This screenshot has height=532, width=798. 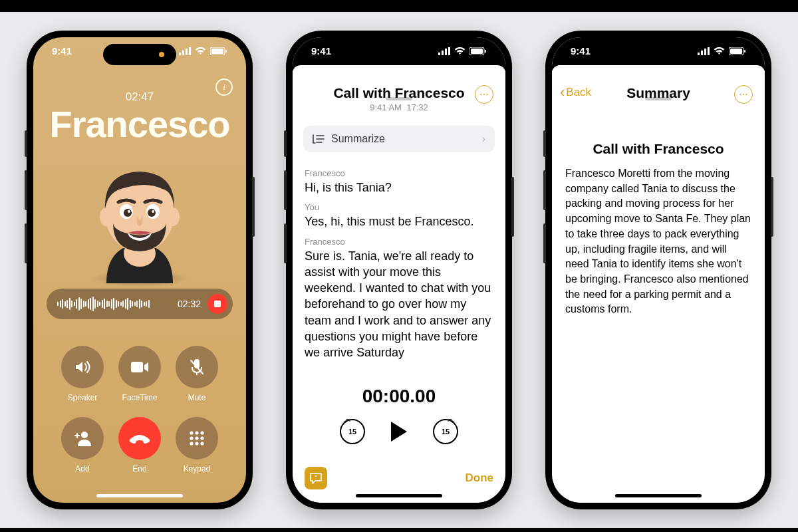 What do you see at coordinates (82, 367) in the screenshot?
I see `speaker-icon` at bounding box center [82, 367].